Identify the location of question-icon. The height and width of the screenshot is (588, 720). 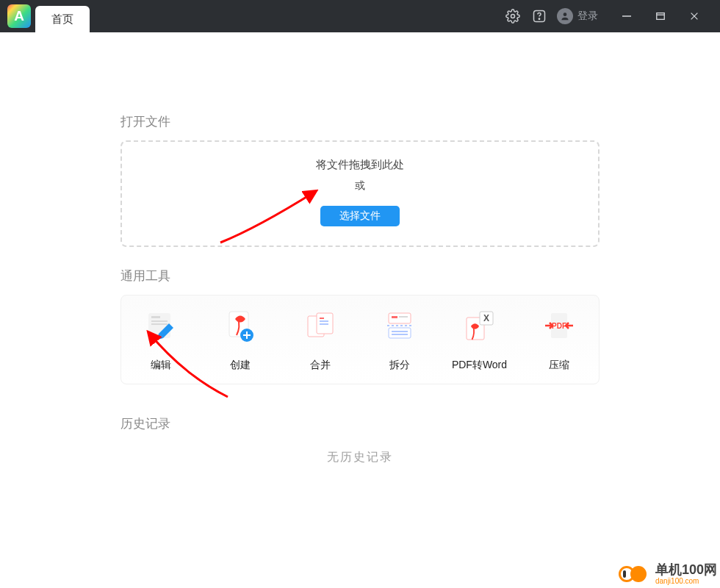
(539, 16).